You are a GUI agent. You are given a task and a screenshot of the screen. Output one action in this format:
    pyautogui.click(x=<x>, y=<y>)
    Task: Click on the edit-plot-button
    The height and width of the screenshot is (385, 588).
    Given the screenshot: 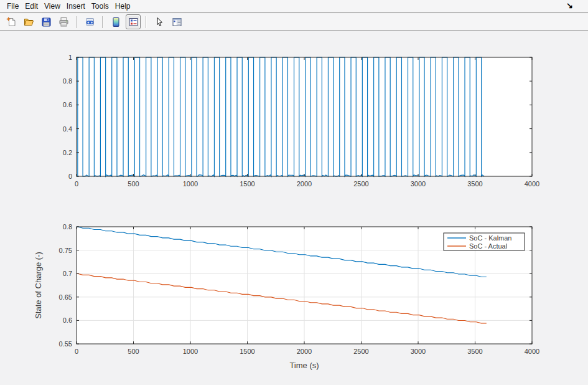 What is the action you would take?
    pyautogui.click(x=159, y=22)
    